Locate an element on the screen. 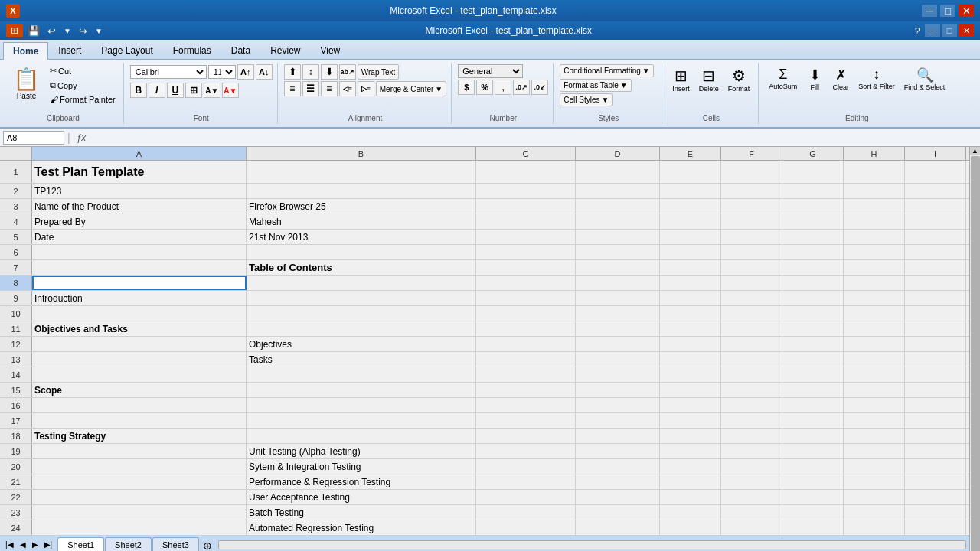 The image size is (980, 551). cell-col-i9 is located at coordinates (936, 298).